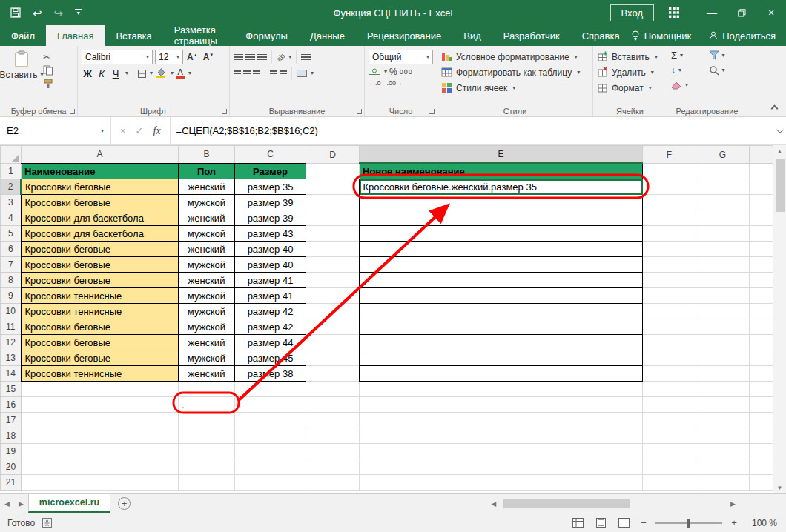  I want to click on cell-F6, so click(670, 249).